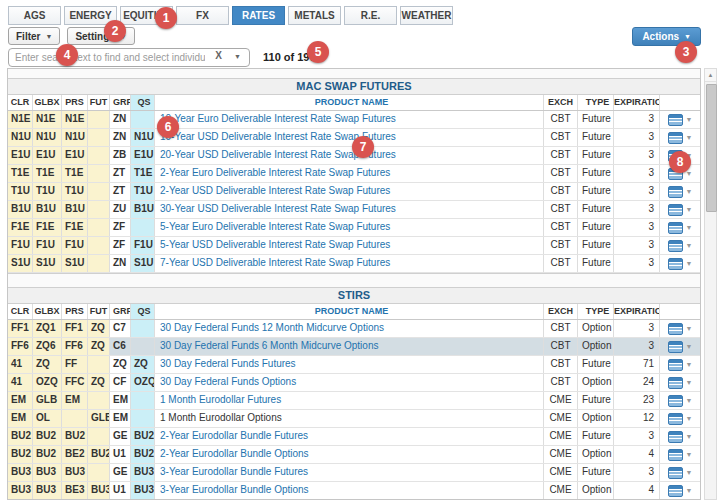  What do you see at coordinates (350, 346) in the screenshot?
I see `product-name-link: 30 Day Federal Funds 6 Month Midcurve Op…` at bounding box center [350, 346].